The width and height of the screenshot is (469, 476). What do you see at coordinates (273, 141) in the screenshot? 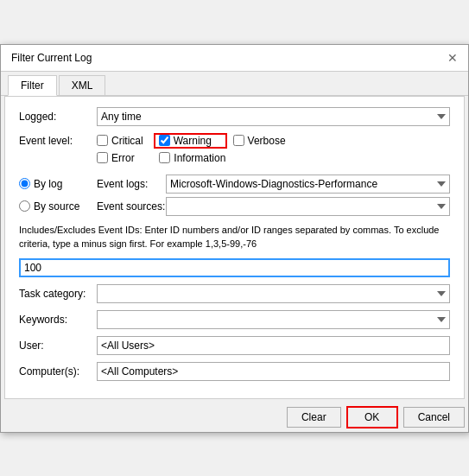
I see `checkbox-row-1: Critical Warning Verbose` at bounding box center [273, 141].